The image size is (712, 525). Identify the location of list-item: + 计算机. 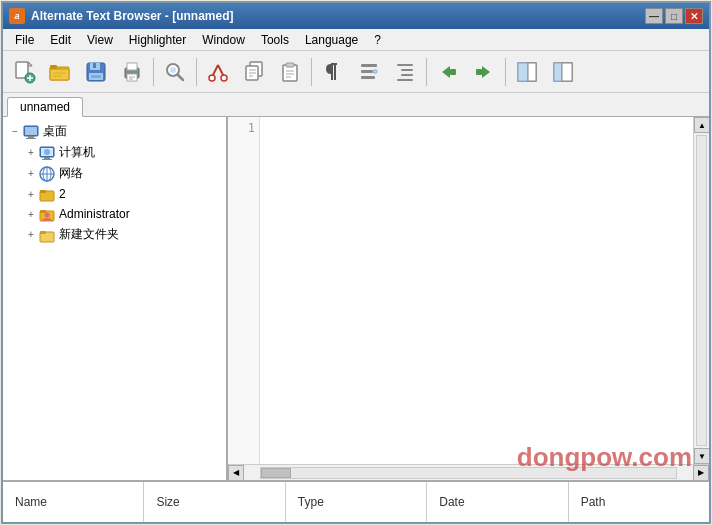
(114, 152).